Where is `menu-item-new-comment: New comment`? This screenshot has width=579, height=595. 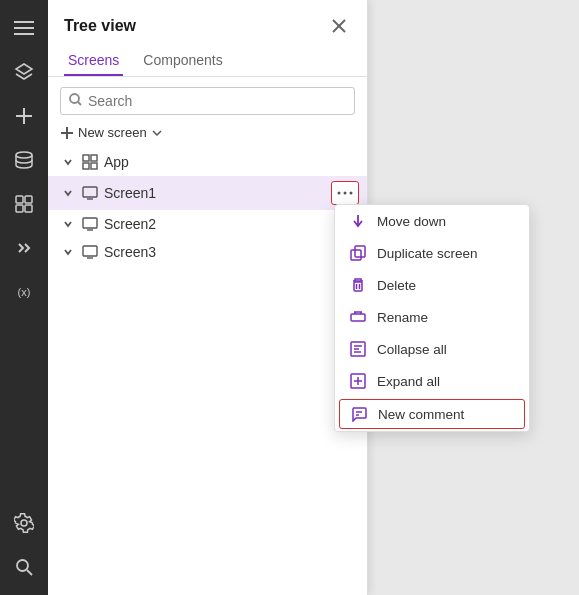 menu-item-new-comment: New comment is located at coordinates (432, 414).